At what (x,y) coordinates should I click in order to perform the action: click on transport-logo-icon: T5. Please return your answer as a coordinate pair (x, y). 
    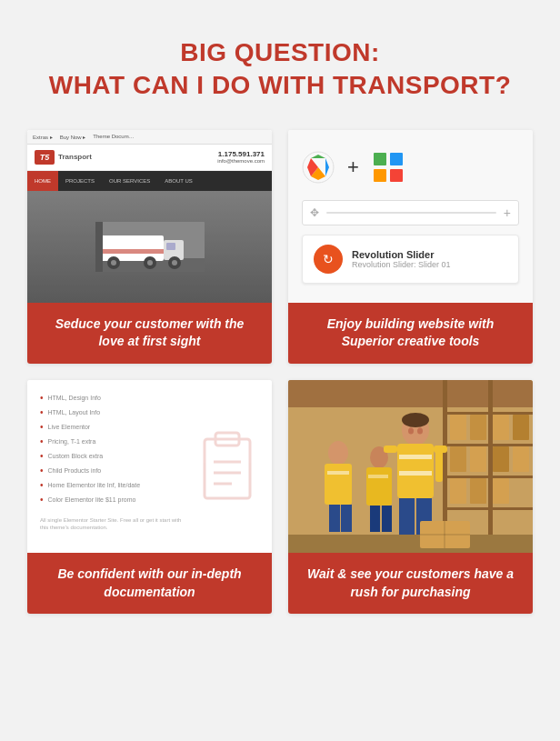
    Looking at the image, I should click on (45, 157).